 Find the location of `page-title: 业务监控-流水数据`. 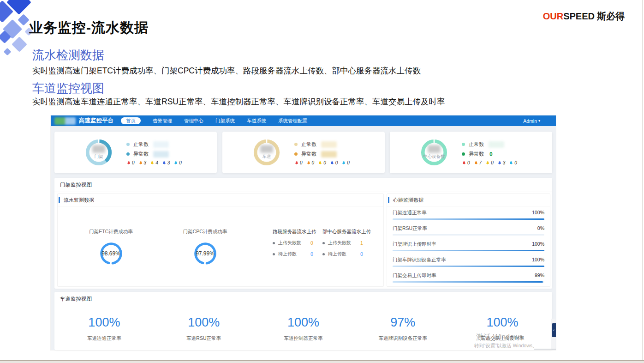

page-title: 业务监控-流水数据 is located at coordinates (89, 28).